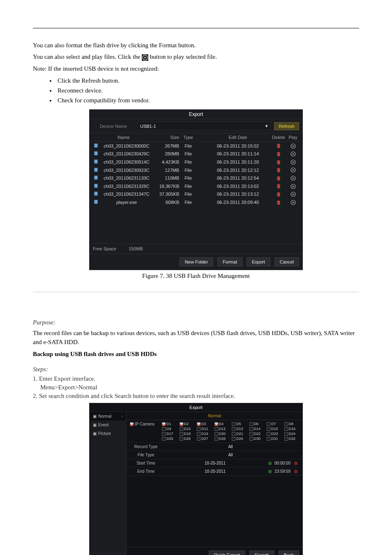  Describe the element at coordinates (231, 446) in the screenshot. I see `record-type-select: All` at that location.